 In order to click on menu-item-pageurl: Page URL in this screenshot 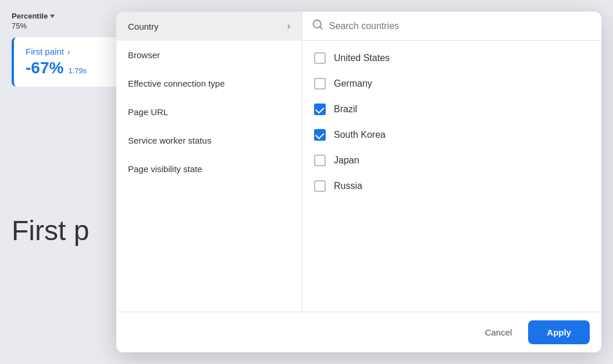, I will do `click(209, 112)`.